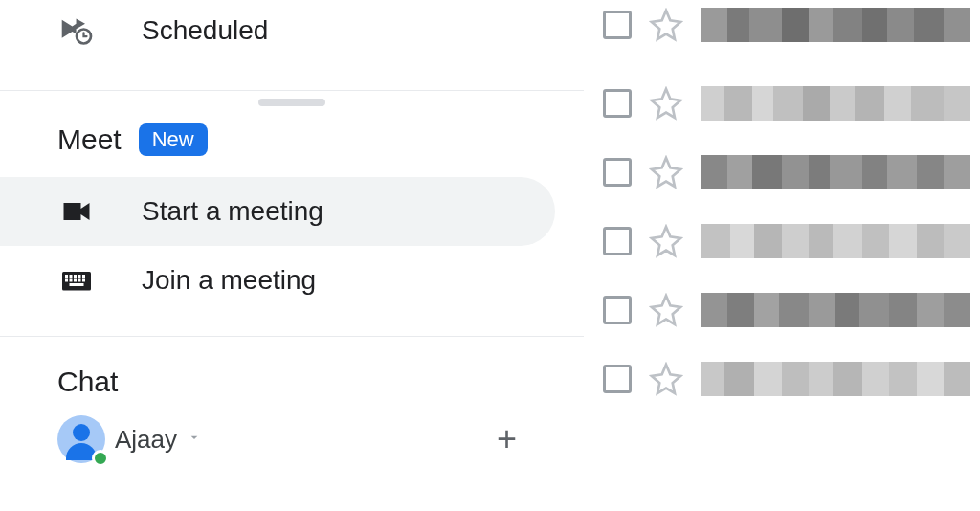 Image resolution: width=980 pixels, height=511 pixels. I want to click on chat-user-row: Ajaay +, so click(321, 439).